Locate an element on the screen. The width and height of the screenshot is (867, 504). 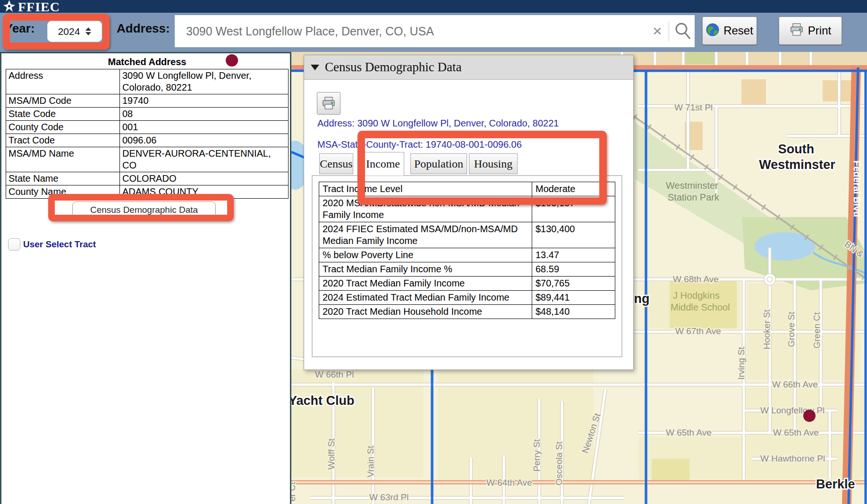
park-label: Westminster is located at coordinates (692, 185).